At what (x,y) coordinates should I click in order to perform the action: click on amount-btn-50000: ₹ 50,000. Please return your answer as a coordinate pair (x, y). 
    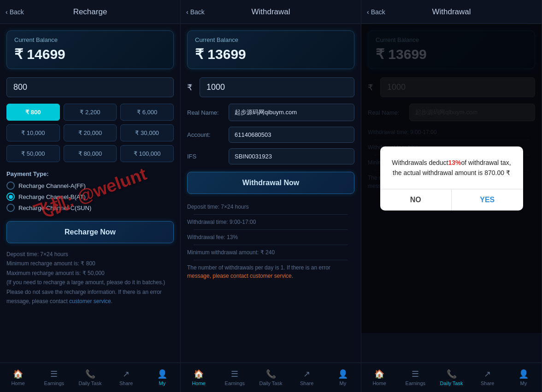
    Looking at the image, I should click on (33, 154).